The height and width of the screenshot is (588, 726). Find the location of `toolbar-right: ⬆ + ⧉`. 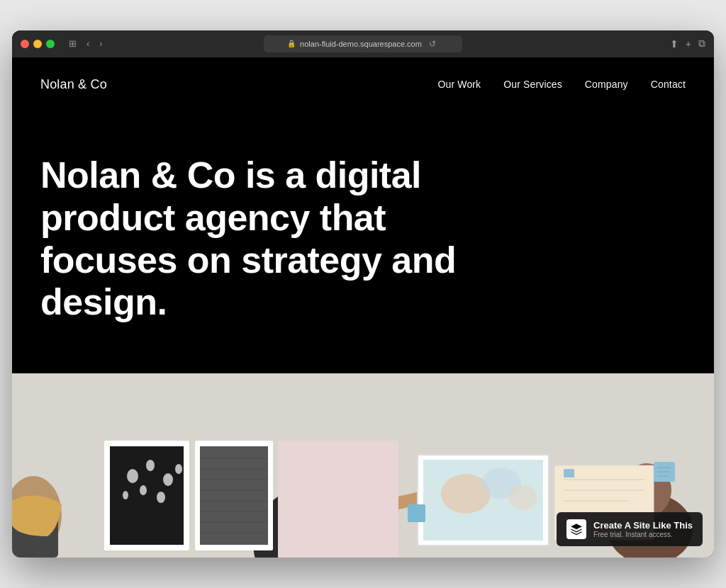

toolbar-right: ⬆ + ⧉ is located at coordinates (688, 44).